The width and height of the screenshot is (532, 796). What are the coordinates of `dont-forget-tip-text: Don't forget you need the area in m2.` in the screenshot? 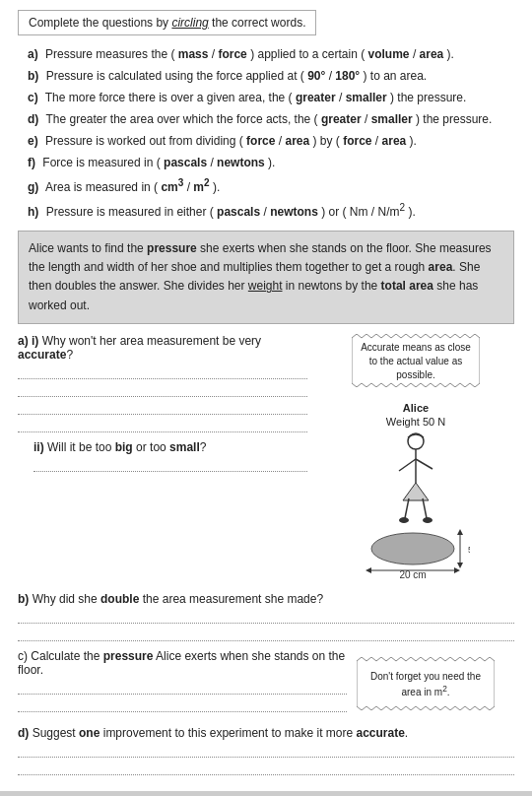 It's located at (426, 686).